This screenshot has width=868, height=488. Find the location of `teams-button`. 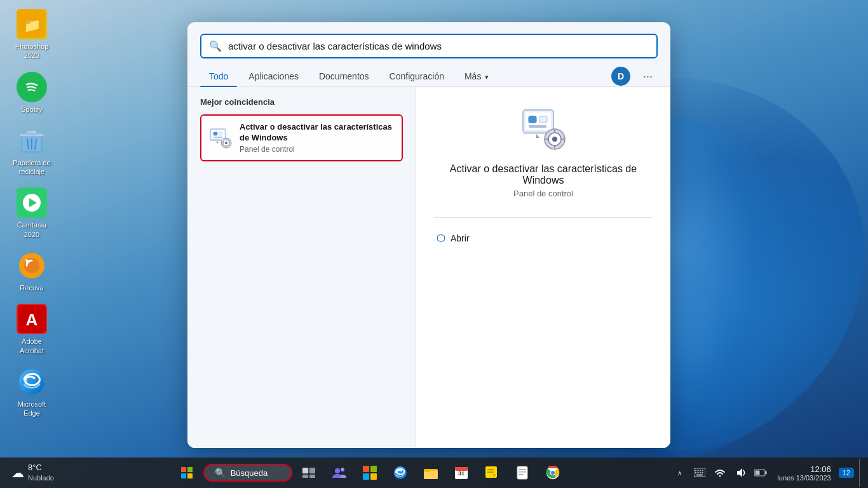

teams-button is located at coordinates (339, 473).